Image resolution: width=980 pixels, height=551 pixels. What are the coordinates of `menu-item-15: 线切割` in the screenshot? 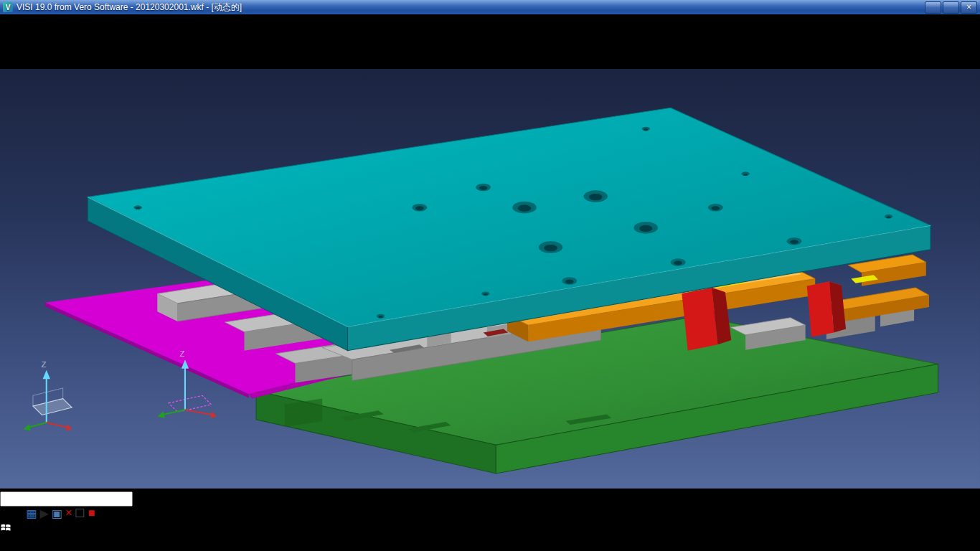 It's located at (407, 34).